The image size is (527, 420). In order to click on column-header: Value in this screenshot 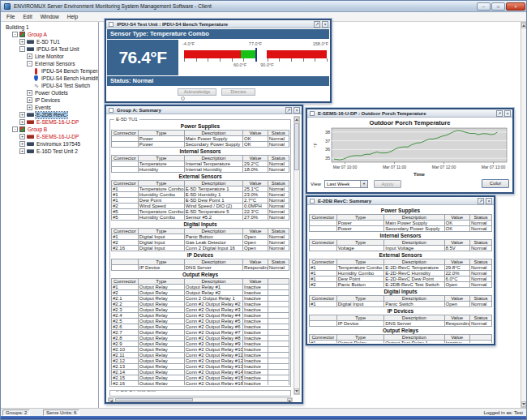, I will do `click(457, 318)`.